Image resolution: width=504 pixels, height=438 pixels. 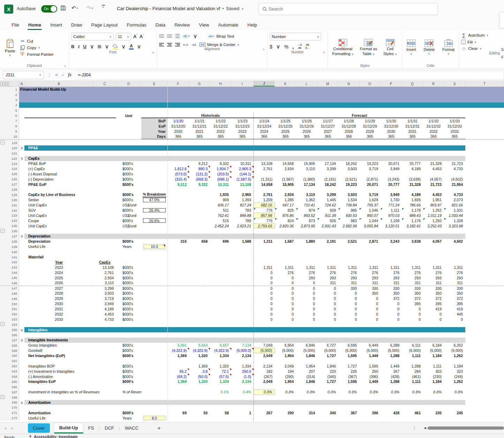 What do you see at coordinates (328, 169) in the screenshot?
I see `cell-M124: 3,299` at bounding box center [328, 169].